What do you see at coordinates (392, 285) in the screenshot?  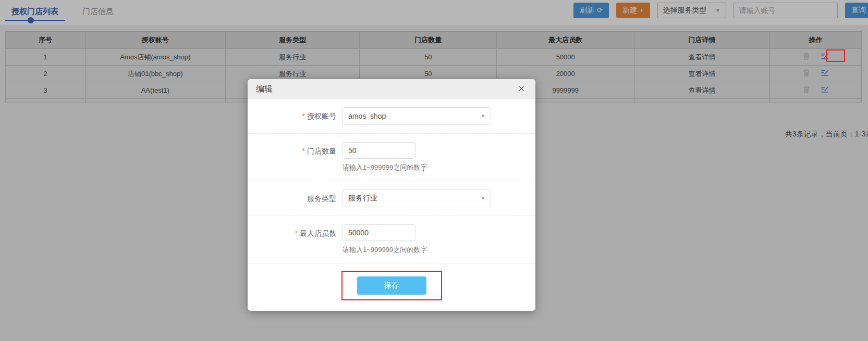 I see `save-button: 保存` at bounding box center [392, 285].